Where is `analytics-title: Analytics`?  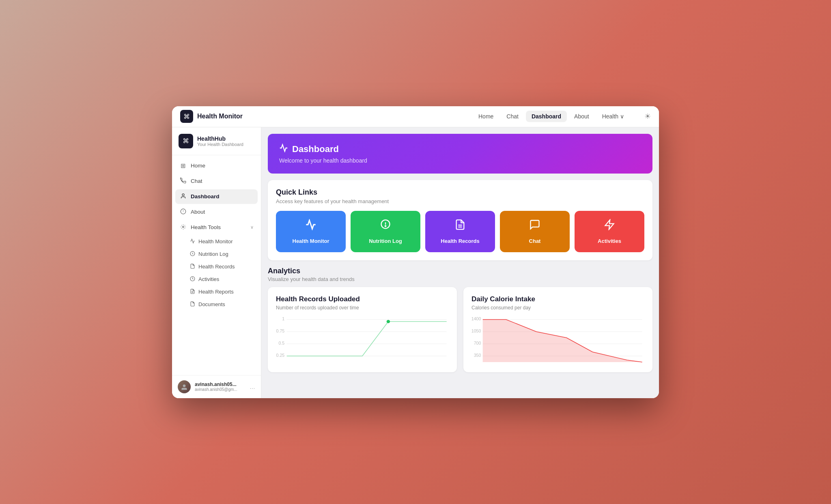
analytics-title: Analytics is located at coordinates (460, 271).